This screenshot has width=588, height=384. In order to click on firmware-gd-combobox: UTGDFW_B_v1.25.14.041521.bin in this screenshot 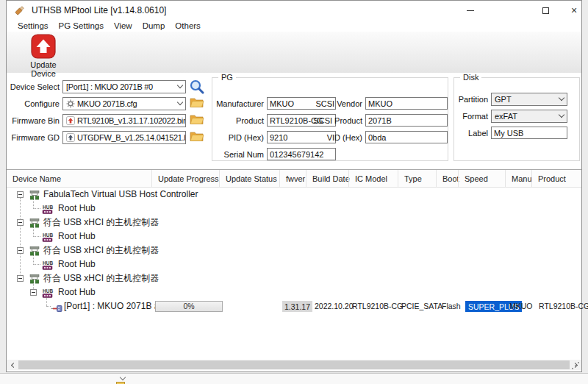, I will do `click(124, 138)`.